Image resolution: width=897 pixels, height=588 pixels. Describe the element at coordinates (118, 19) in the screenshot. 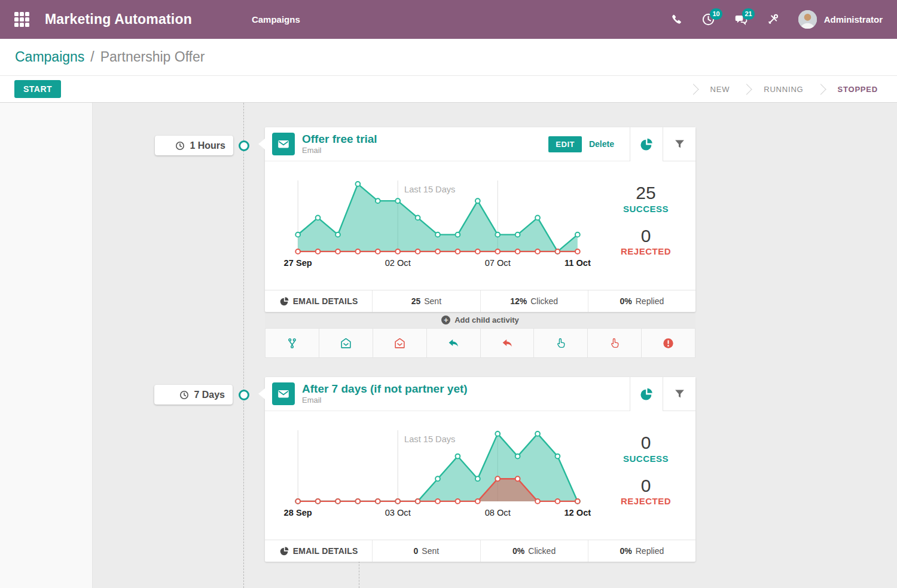

I see `app-title: Marketing Automation` at that location.